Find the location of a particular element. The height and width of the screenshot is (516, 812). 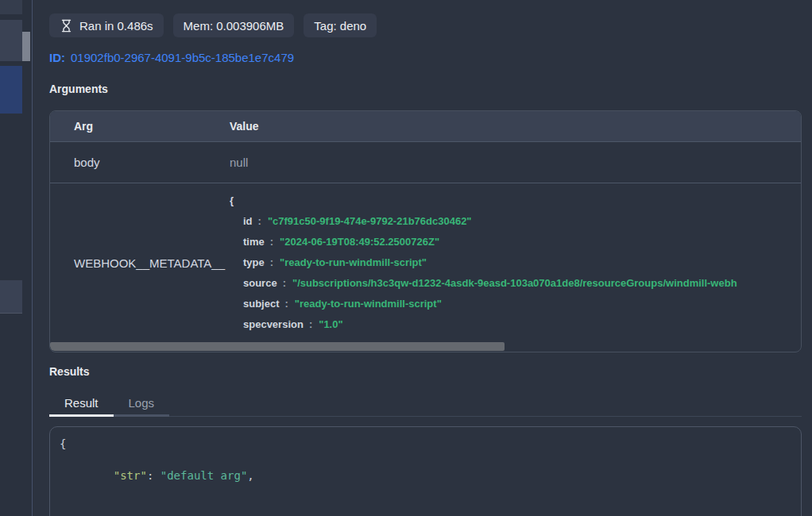

left-sidebar is located at coordinates (16, 258).